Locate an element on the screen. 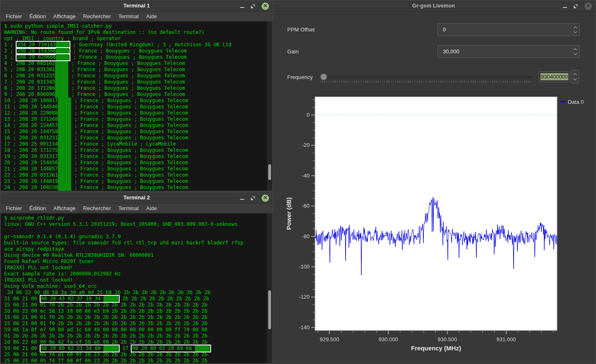 This screenshot has width=596, height=364. svg-text: 930.500 is located at coordinates (447, 339).